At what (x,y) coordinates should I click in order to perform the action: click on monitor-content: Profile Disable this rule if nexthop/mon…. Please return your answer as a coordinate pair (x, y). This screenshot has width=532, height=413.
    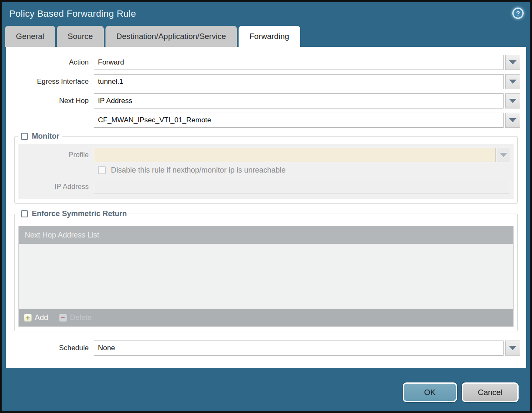
    Looking at the image, I should click on (266, 172).